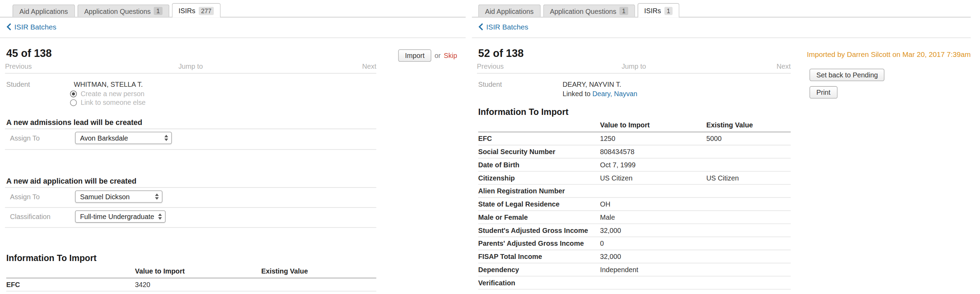 The image size is (980, 294). Describe the element at coordinates (191, 285) in the screenshot. I see `table-row: EFC 3420` at that location.